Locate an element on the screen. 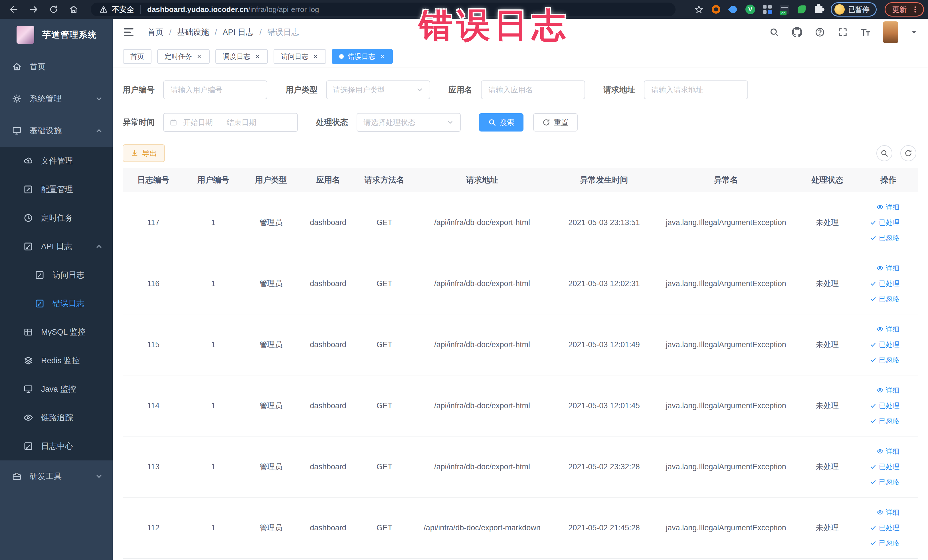 This screenshot has height=560, width=928. app-name-input is located at coordinates (533, 90).